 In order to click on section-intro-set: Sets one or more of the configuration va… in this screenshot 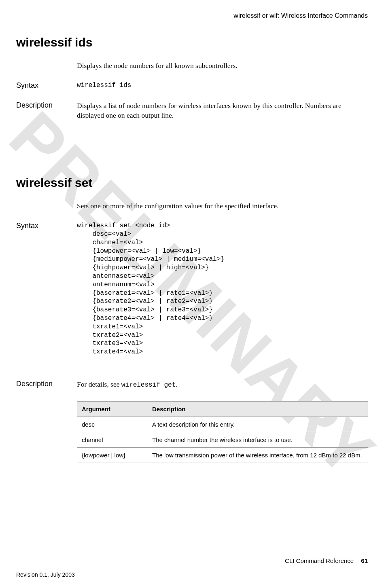, I will do `click(223, 206)`.